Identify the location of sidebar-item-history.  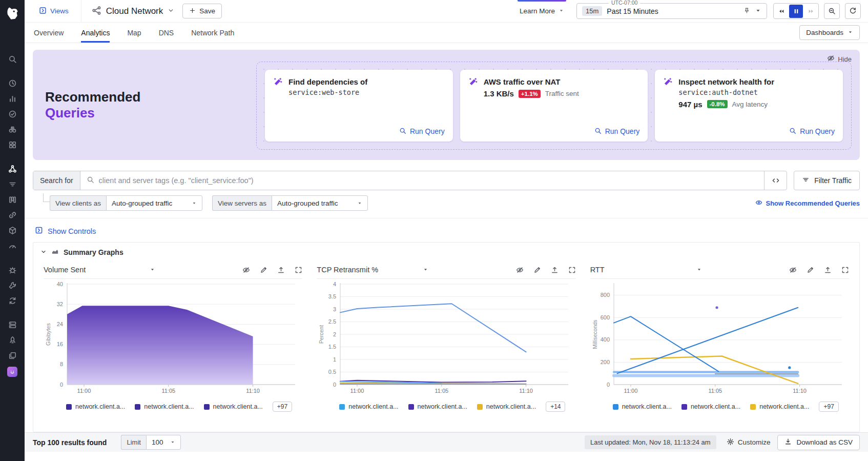
(12, 84).